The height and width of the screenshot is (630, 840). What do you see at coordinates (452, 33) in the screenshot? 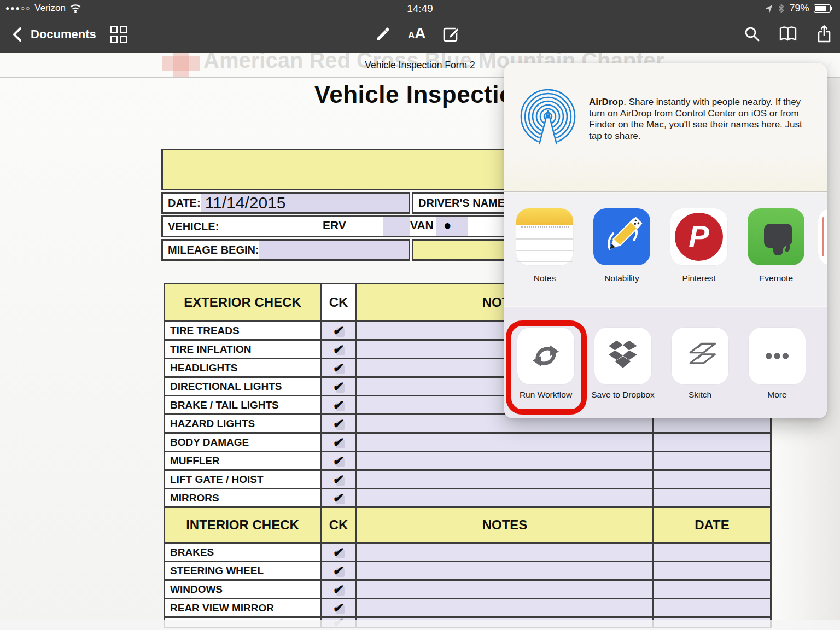
I see `edit-compose-icon` at bounding box center [452, 33].